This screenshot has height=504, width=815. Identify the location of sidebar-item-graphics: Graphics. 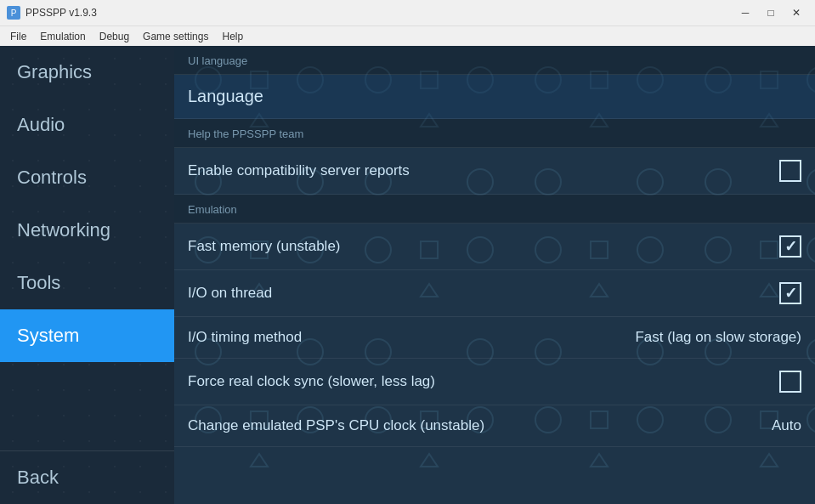
(87, 72).